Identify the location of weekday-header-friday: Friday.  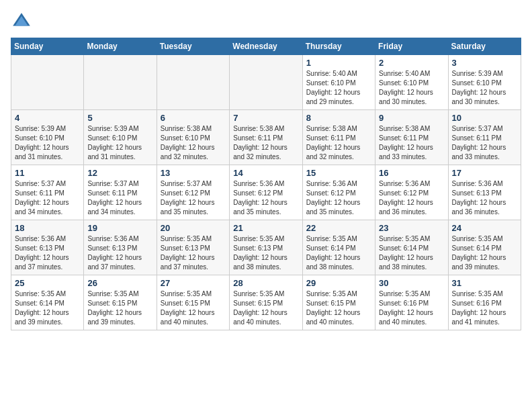
(412, 47).